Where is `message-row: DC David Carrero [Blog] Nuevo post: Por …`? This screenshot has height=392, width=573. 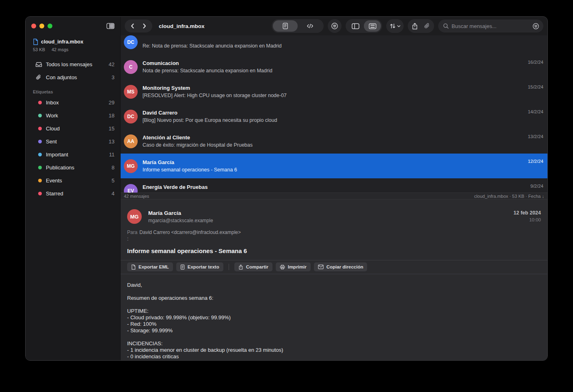 message-row: DC David Carrero [Blog] Nuevo post: Por … is located at coordinates (334, 116).